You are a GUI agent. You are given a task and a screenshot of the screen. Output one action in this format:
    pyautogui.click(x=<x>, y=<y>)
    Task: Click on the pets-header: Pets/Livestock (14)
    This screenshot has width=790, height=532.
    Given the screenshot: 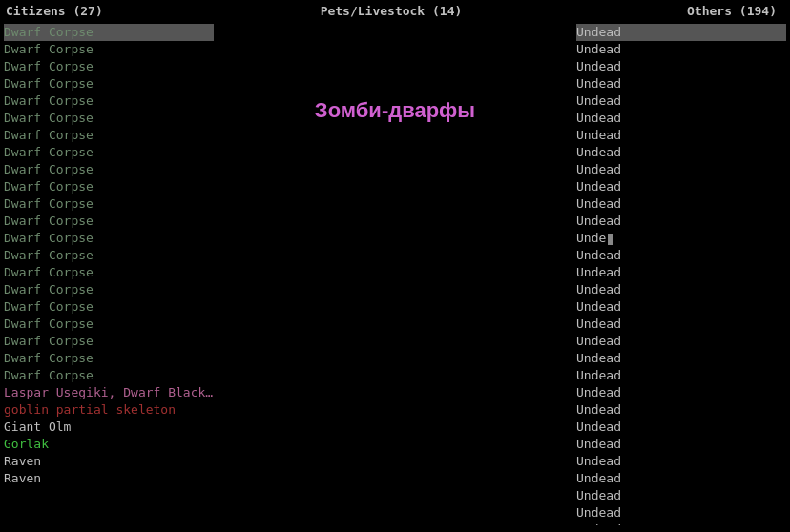 What is the action you would take?
    pyautogui.click(x=391, y=11)
    